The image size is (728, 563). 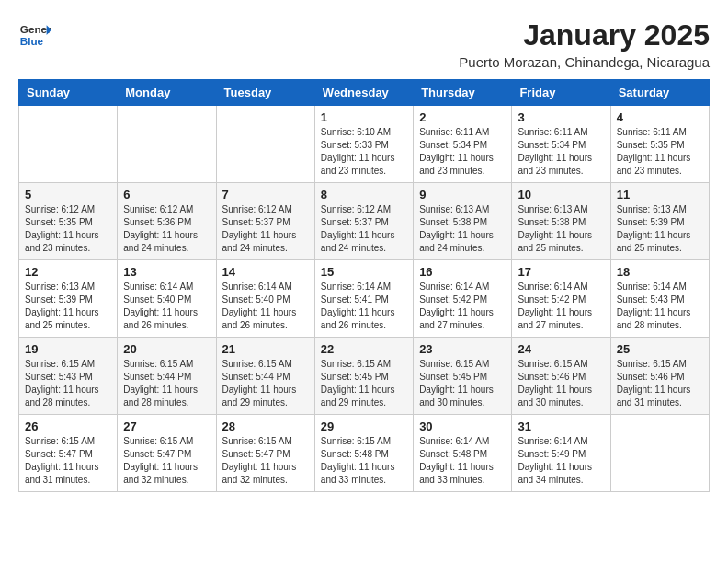 I want to click on day-number: 8, so click(x=364, y=195).